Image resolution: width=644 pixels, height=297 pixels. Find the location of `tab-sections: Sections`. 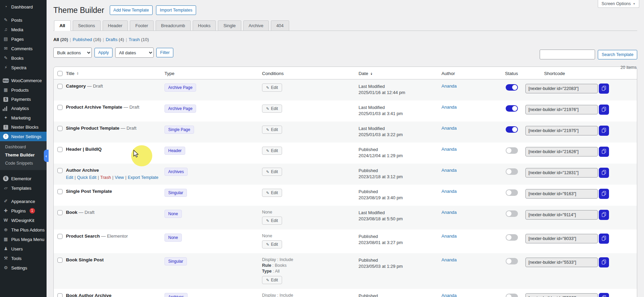

tab-sections: Sections is located at coordinates (87, 26).